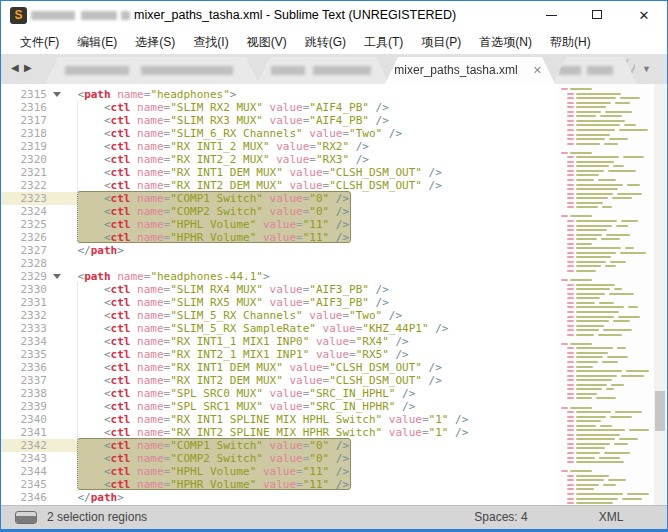 The width and height of the screenshot is (668, 532). What do you see at coordinates (200, 212) in the screenshot?
I see `code-text: <ctl name="COMP2 Switch" value="0" />` at bounding box center [200, 212].